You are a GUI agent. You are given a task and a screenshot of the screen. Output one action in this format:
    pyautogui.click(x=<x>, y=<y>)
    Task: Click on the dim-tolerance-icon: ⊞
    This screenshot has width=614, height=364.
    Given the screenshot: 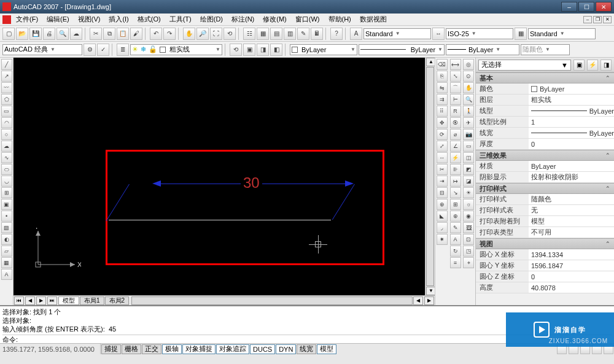 What is the action you would take?
    pyautogui.click(x=456, y=204)
    